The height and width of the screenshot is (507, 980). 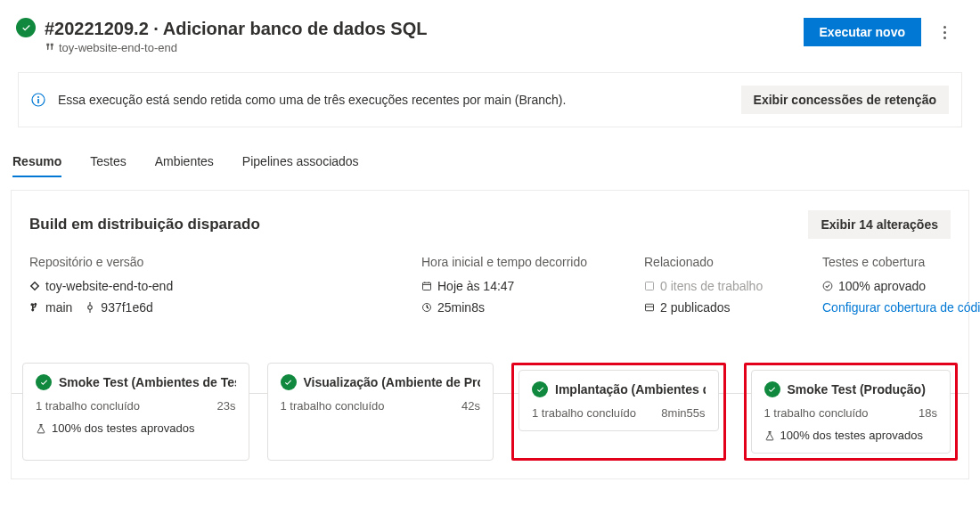 I want to click on repo-name: toy-website-end-to-end, so click(x=132, y=286).